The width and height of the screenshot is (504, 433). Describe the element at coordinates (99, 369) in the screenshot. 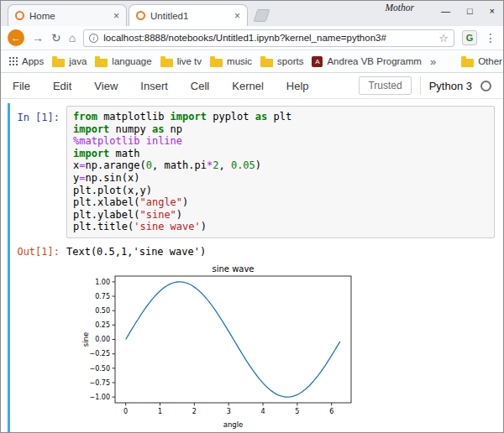

I see `svg-text: −0.50` at that location.